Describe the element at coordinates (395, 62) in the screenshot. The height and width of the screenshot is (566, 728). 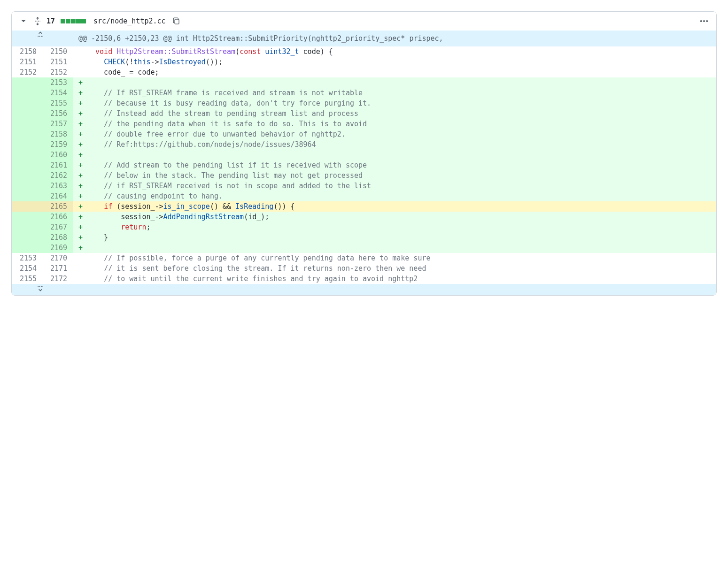
I see `code-content: CHECK(!this->IsDestroyed());` at that location.